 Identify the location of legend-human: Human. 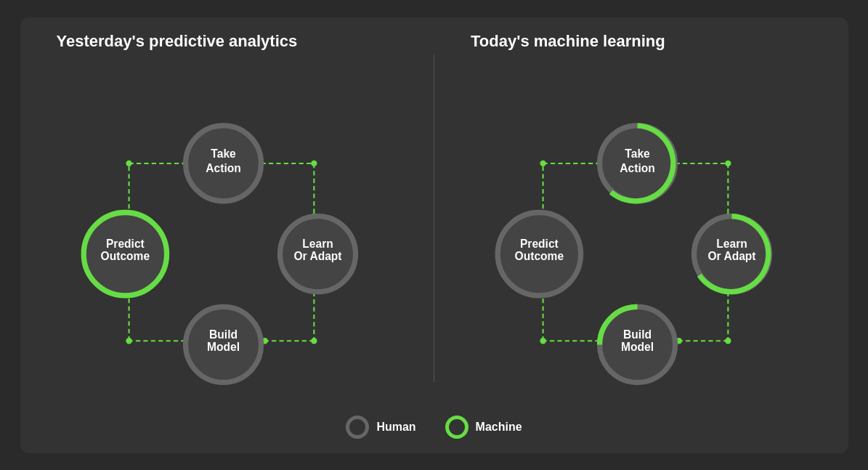
(381, 427).